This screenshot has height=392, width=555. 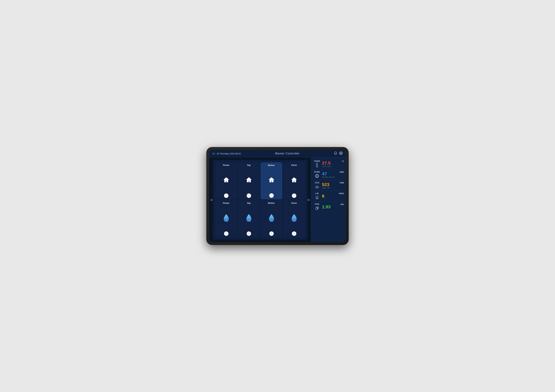 I want to click on room-label-clone-bot: Clone, so click(x=294, y=203).